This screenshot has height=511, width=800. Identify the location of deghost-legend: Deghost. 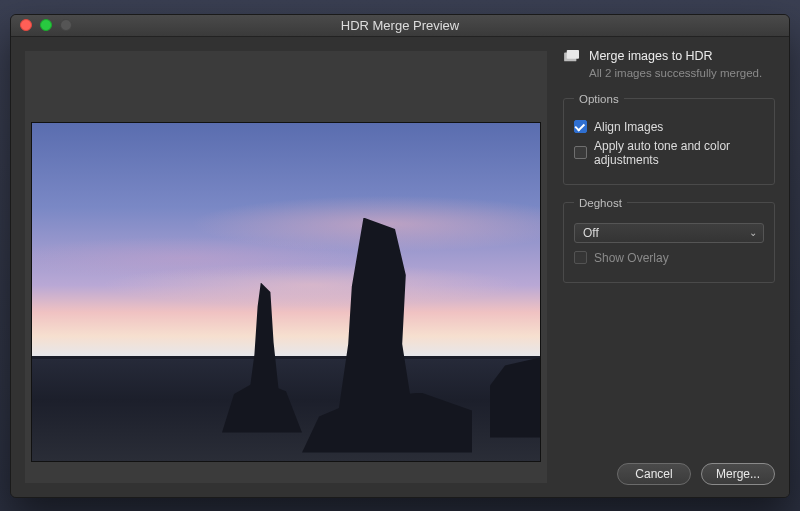
(600, 203).